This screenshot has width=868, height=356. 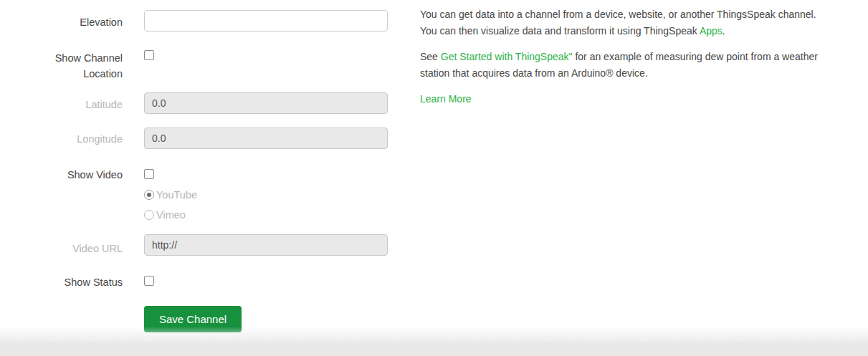 I want to click on help-paragraph-2: See Get Started with ThingSpeak" for an …, so click(x=619, y=64).